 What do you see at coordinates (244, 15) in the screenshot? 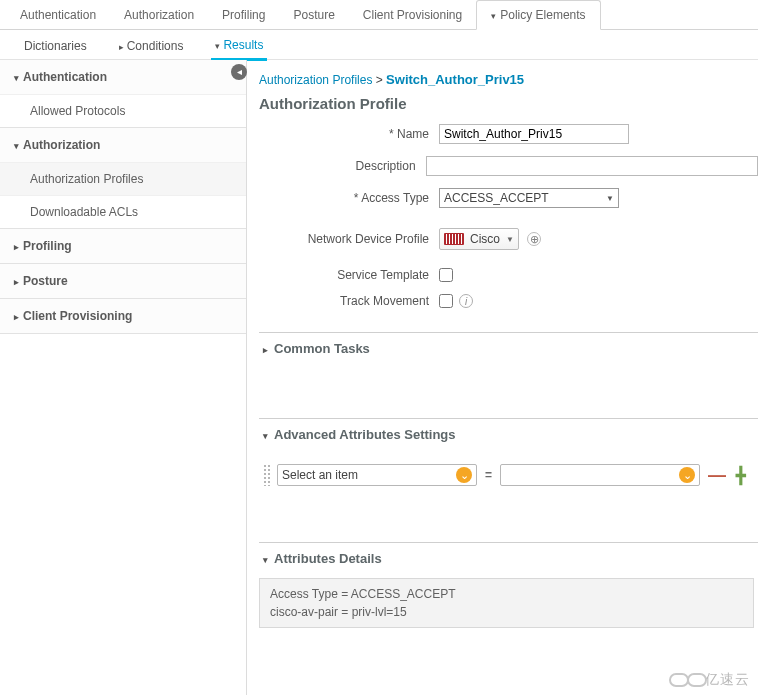
I see `tab-profiling: Profiling` at bounding box center [244, 15].